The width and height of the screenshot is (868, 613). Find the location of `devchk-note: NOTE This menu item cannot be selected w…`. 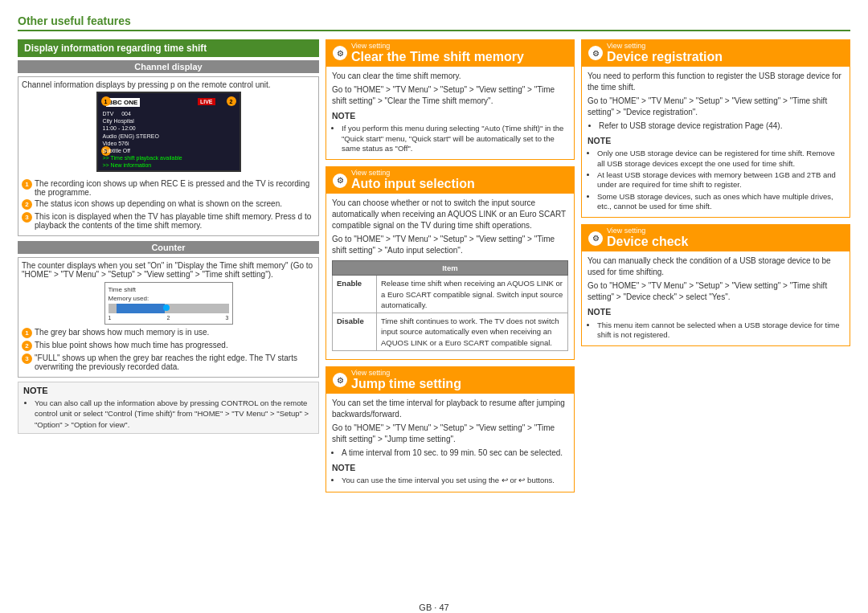

devchk-note: NOTE This menu item cannot be selected w… is located at coordinates (715, 323).